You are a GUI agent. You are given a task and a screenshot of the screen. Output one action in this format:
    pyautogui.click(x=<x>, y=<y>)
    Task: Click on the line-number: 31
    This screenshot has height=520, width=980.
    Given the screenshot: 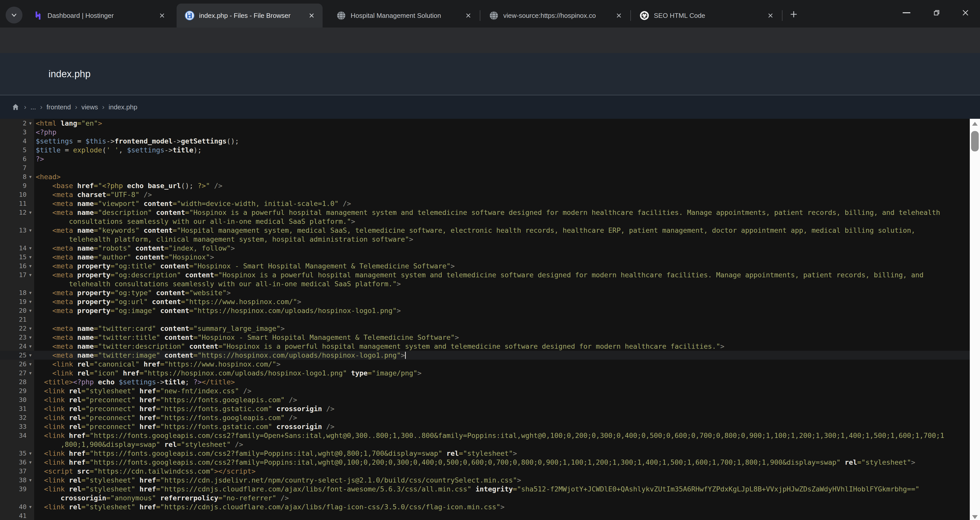 What is the action you would take?
    pyautogui.click(x=13, y=409)
    